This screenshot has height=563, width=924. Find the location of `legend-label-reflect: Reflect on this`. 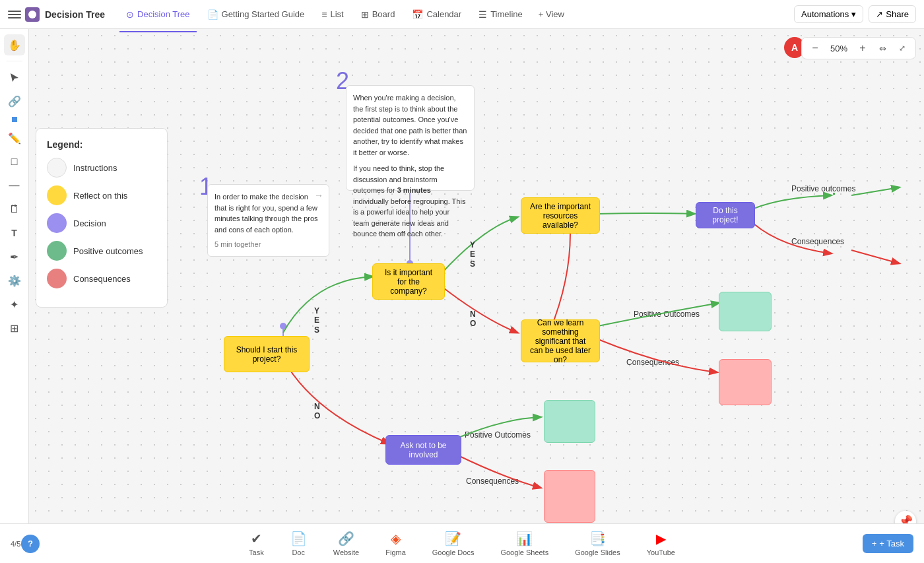

legend-label-reflect: Reflect on this is located at coordinates (100, 195).